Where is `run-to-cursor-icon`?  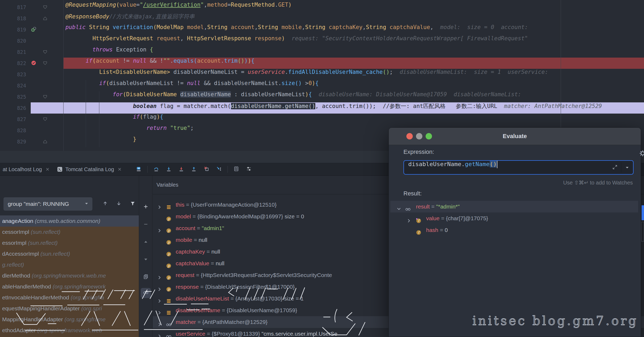 run-to-cursor-icon is located at coordinates (219, 169).